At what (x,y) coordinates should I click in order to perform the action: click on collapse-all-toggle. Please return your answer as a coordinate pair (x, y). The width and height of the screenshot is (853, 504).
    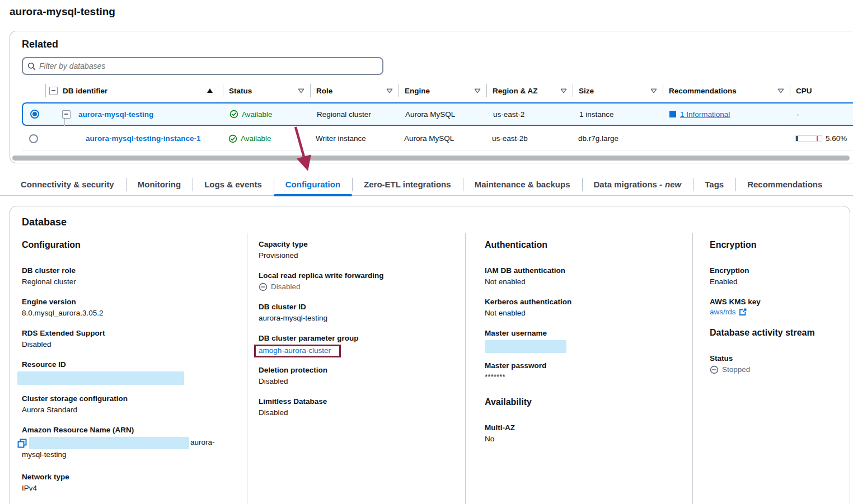
    Looking at the image, I should click on (54, 91).